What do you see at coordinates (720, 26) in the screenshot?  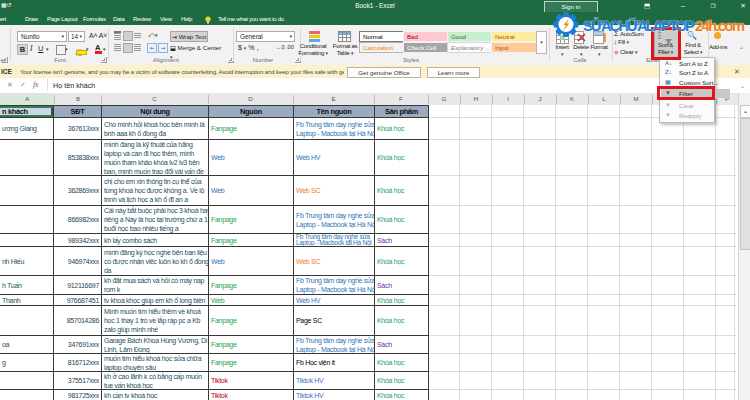 I see `svg-text: 24h.com` at bounding box center [720, 26].